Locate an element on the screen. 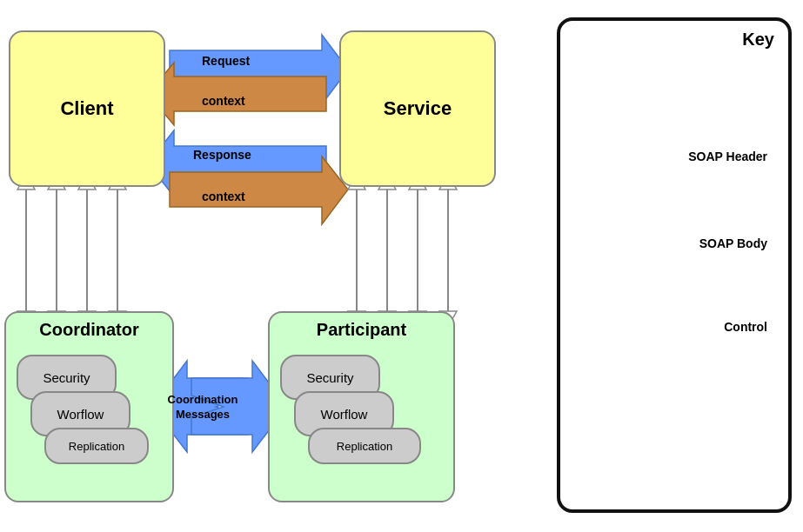  request-blue-arrow is located at coordinates (259, 70).